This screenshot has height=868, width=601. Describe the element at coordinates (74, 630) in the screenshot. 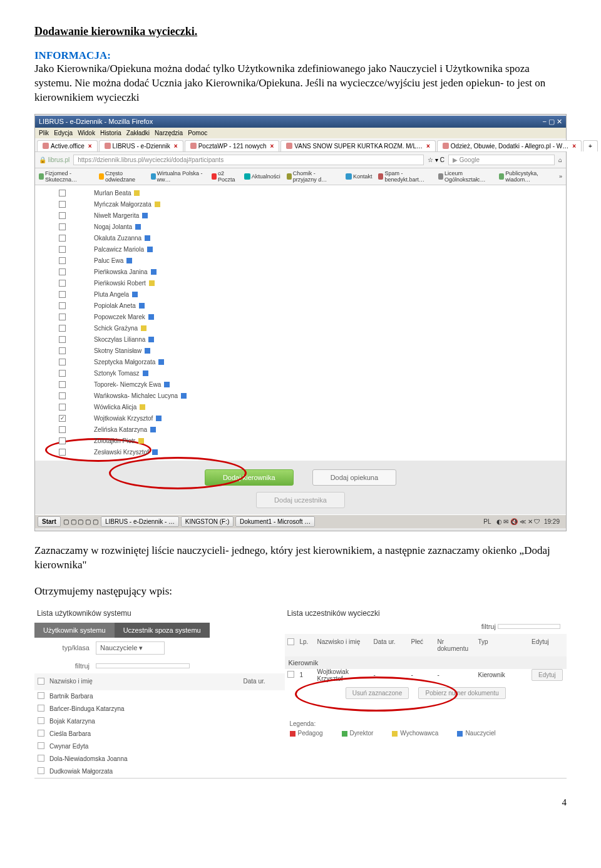

I see `tab-user-system: Użytkownik systemu` at that location.